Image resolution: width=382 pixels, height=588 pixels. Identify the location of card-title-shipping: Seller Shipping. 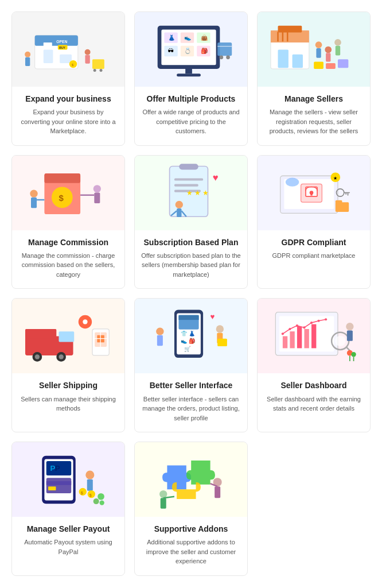
(68, 385).